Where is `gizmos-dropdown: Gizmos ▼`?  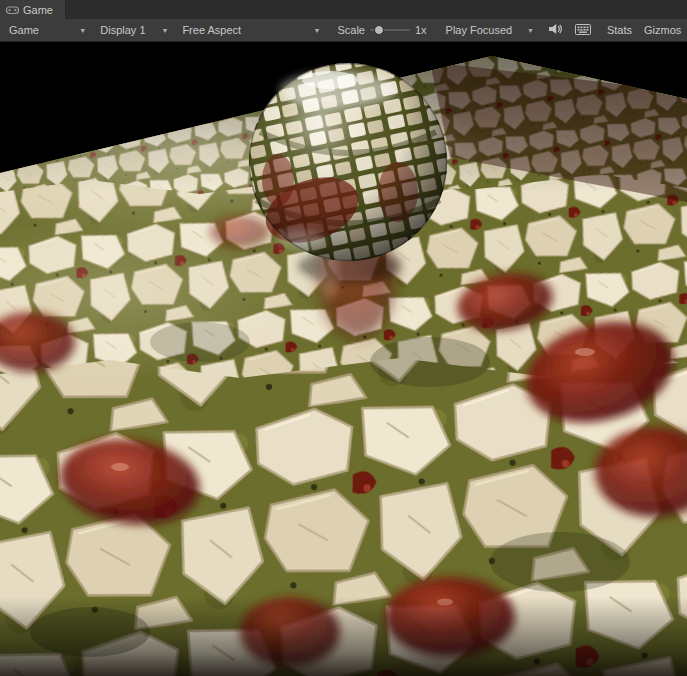
gizmos-dropdown: Gizmos ▼ is located at coordinates (663, 30).